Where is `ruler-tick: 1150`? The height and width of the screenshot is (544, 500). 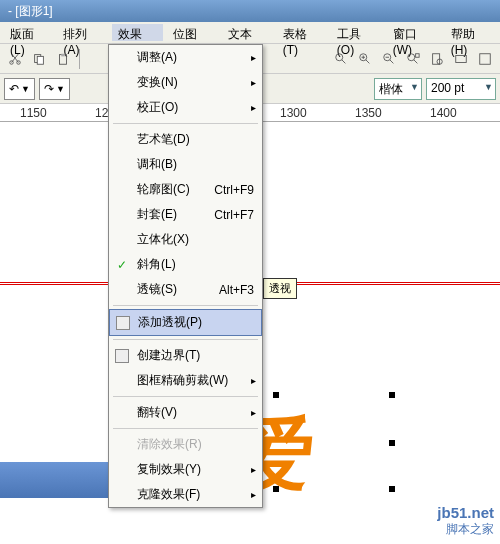
ruler-tick: 1150 is located at coordinates (34, 113).